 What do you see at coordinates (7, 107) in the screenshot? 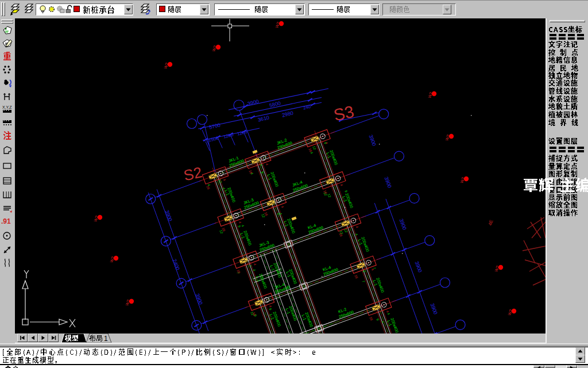
I see `svg-text: X,Y,Z` at bounding box center [7, 107].